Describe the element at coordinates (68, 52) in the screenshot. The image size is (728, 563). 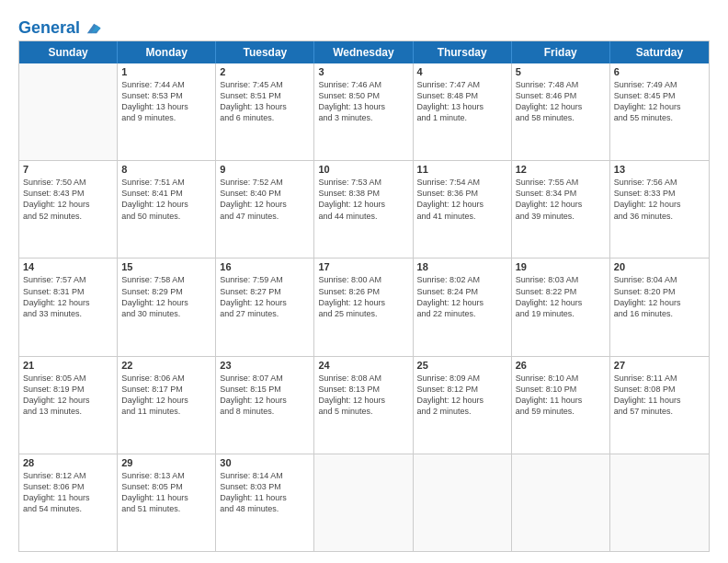
I see `weekday-header: Sunday` at that location.